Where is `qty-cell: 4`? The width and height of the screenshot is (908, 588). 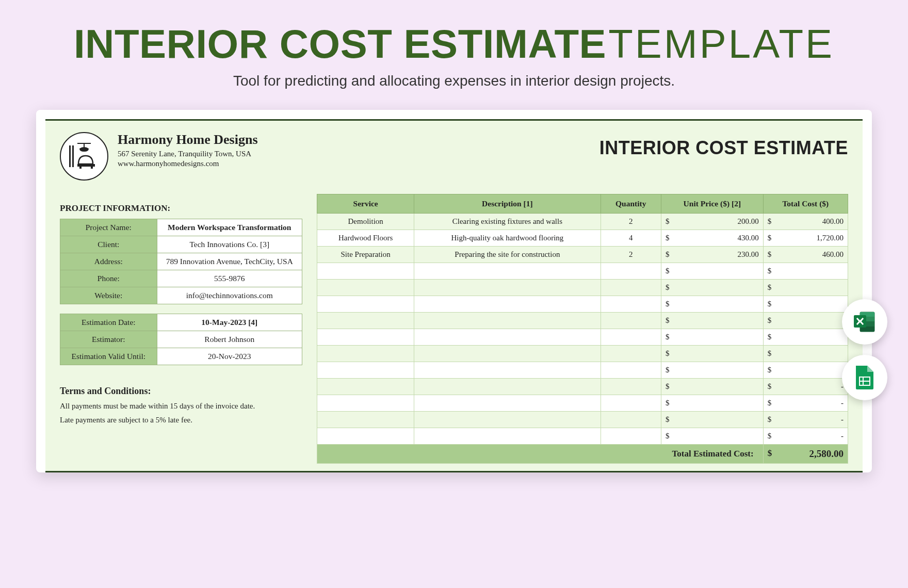 qty-cell: 4 is located at coordinates (631, 238).